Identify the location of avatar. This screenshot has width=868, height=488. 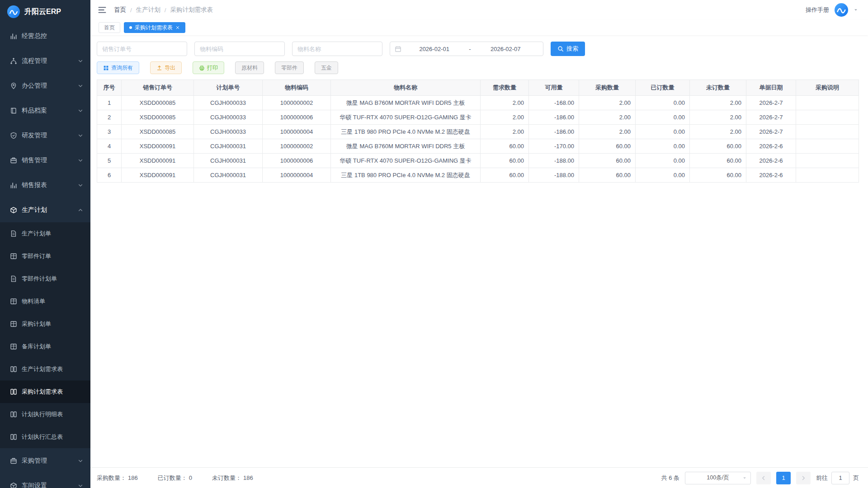
(841, 10).